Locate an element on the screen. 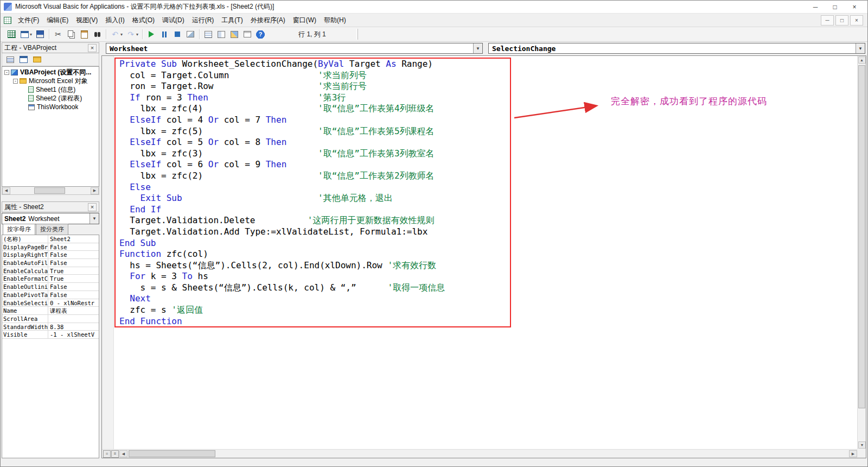  horizontal-scrollbar: = ≡ is located at coordinates (480, 453).